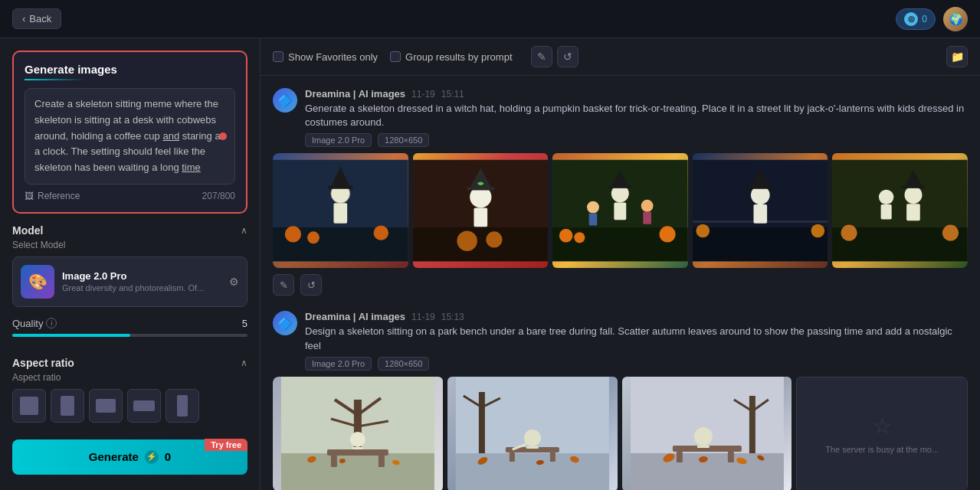 The image size is (980, 490). What do you see at coordinates (51, 323) in the screenshot?
I see `quality-info-icon: i` at bounding box center [51, 323].